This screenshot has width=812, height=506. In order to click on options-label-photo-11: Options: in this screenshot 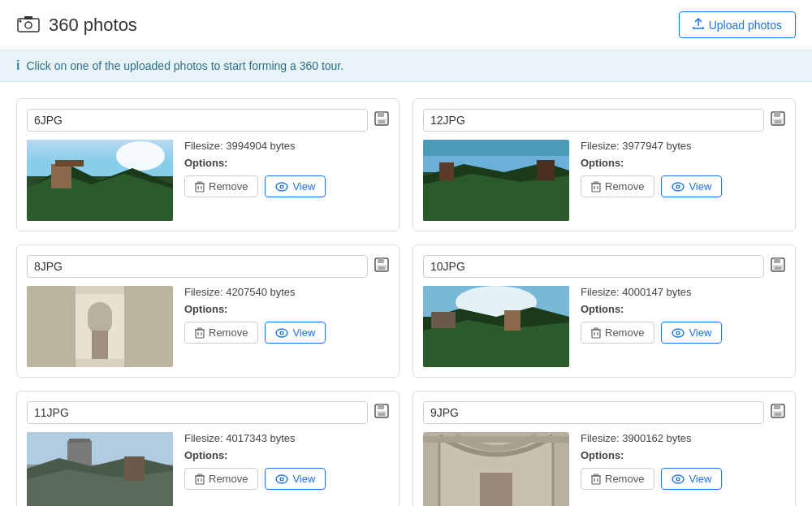, I will do `click(287, 455)`.